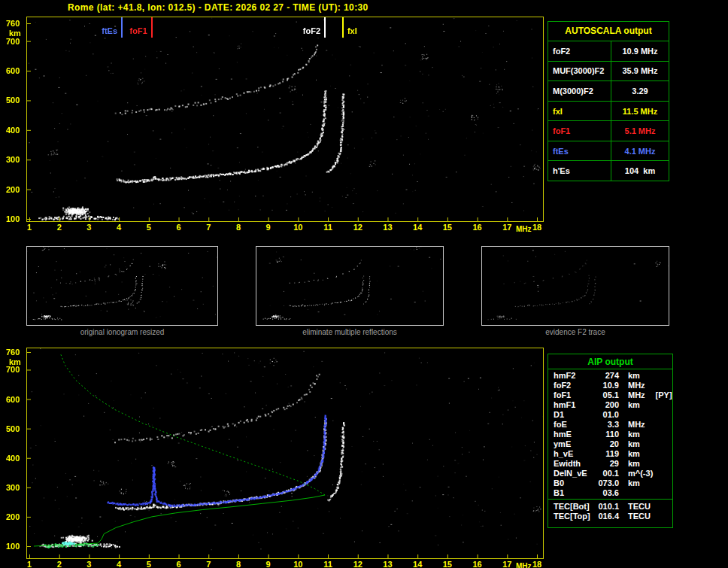  What do you see at coordinates (611, 500) in the screenshot?
I see `aip-tec-separator` at bounding box center [611, 500].